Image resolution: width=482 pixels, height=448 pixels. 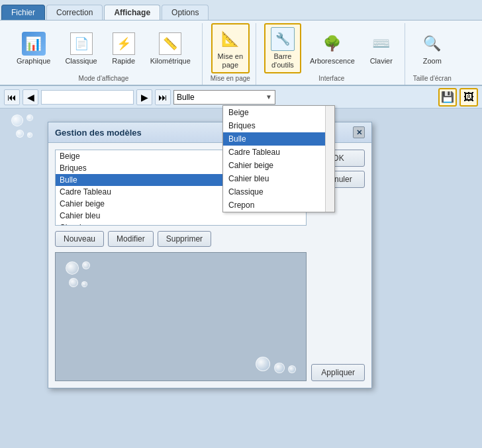 I want to click on clavier-label: Clavier, so click(x=381, y=61).